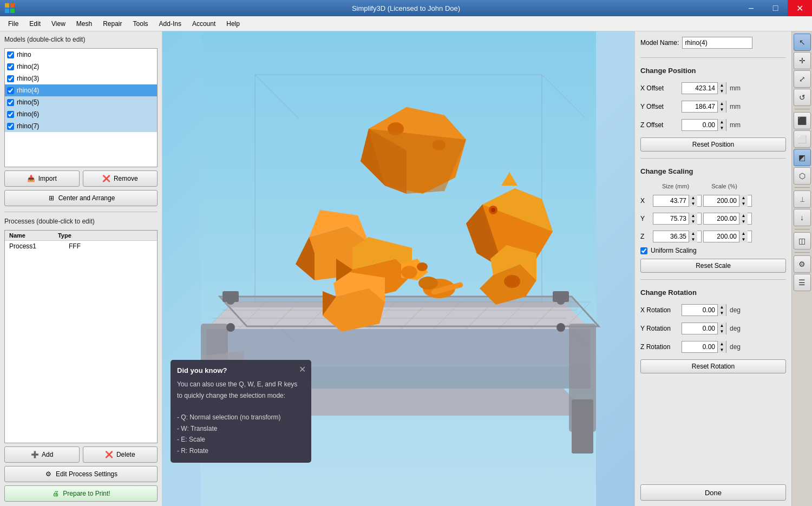 The height and width of the screenshot is (506, 812). I want to click on y-scale-down: ▼, so click(743, 222).